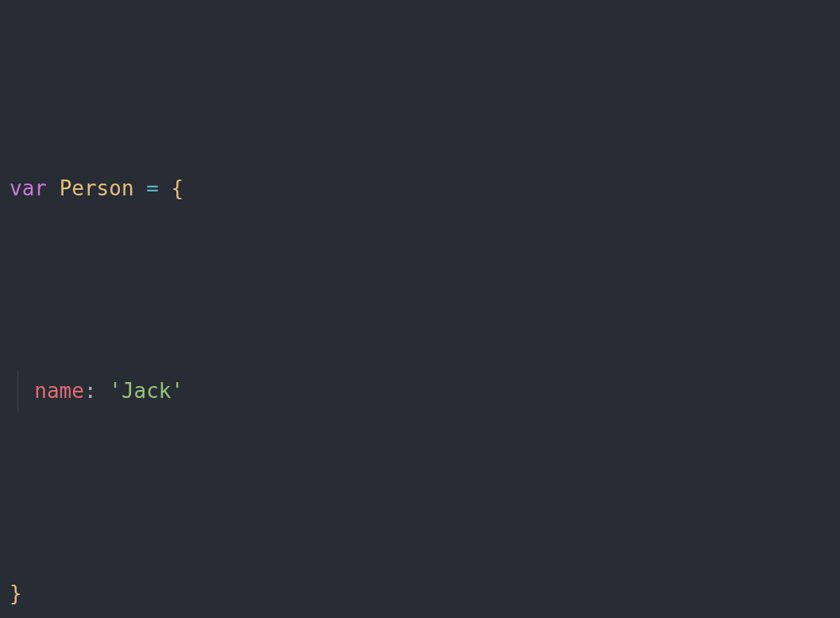 The height and width of the screenshot is (618, 840). What do you see at coordinates (420, 391) in the screenshot?
I see `code-line: name: 'Jack'` at bounding box center [420, 391].